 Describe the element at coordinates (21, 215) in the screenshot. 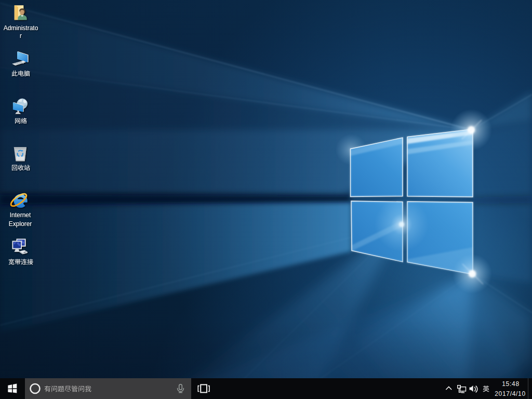

I see `svg-text: Internet` at that location.